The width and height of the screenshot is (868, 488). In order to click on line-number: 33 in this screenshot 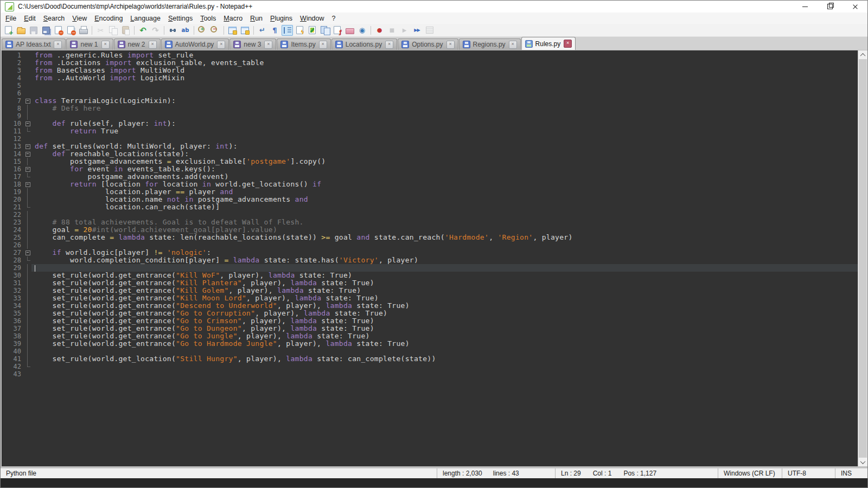, I will do `click(13, 298)`.